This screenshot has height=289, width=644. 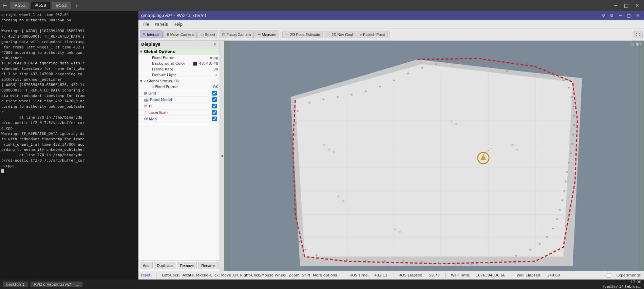 What do you see at coordinates (322, 284) in the screenshot?
I see `taskbar: desktop 1 RViz gmapping.rviz* - ... 17:0…` at bounding box center [322, 284].